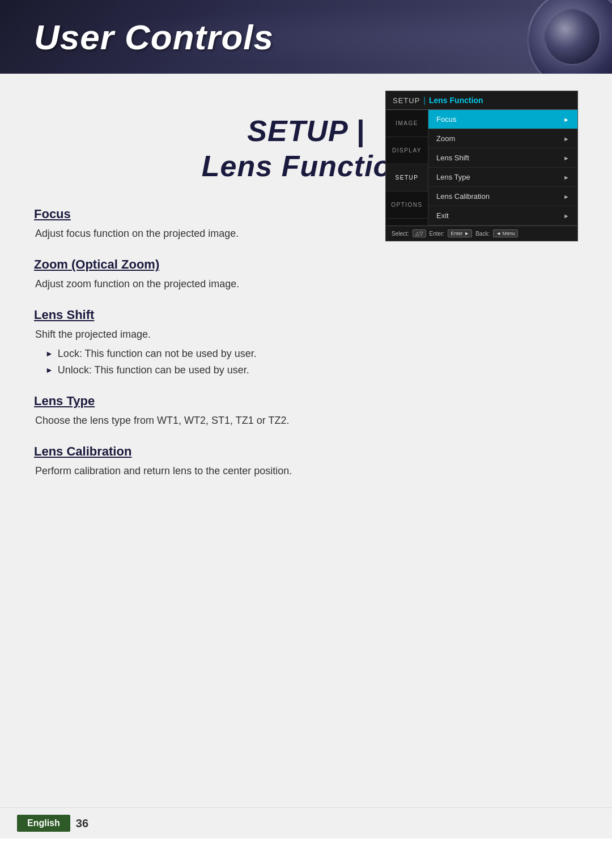 The width and height of the screenshot is (612, 868). Describe the element at coordinates (400, 233) in the screenshot. I see `osd-footer-select-label: Select:` at that location.